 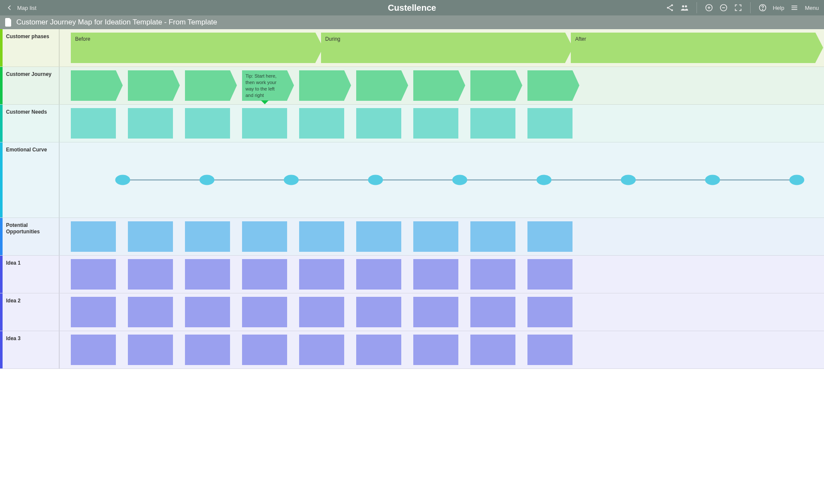 I want to click on lane-customer-phases: Customer phases BeforeDuringAfter, so click(x=412, y=48).